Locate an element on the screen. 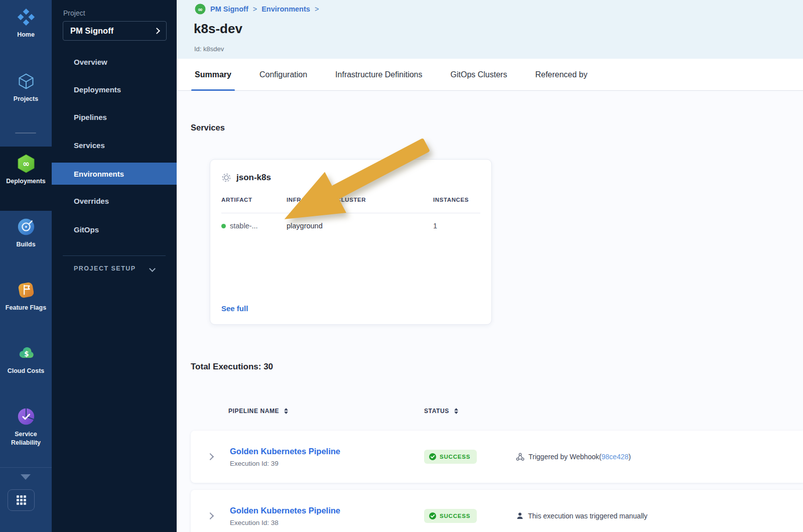  breadcrumb-project-link: PM Signoff is located at coordinates (229, 9).